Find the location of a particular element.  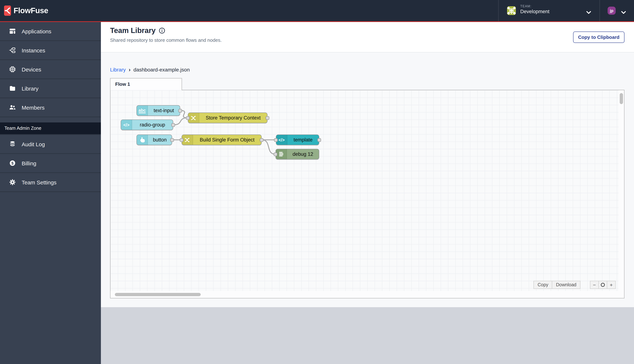

flowfuse-logo: FlowFuse is located at coordinates (26, 10).